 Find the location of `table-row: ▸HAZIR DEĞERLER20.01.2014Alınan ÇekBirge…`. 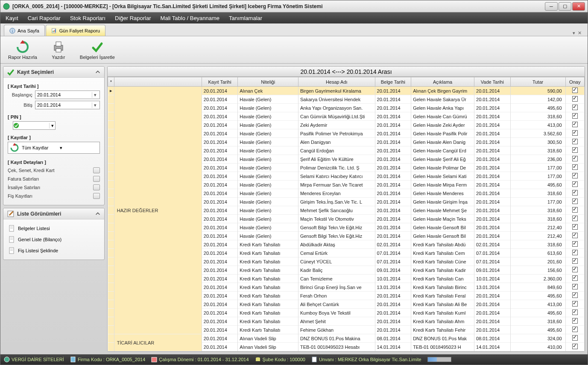

table-row: ▸HAZIR DEĞERLER20.01.2014Alınan ÇekBirge… is located at coordinates (346, 91).